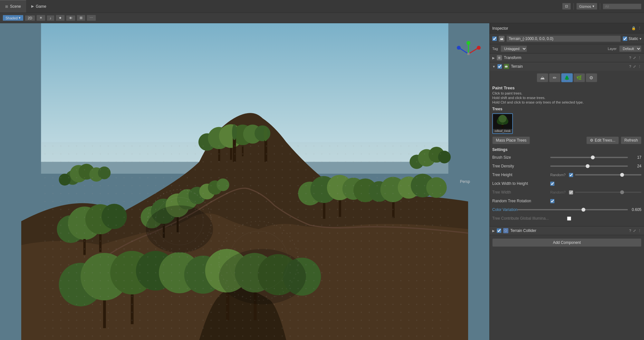 The image size is (644, 340). I want to click on brush-size-slider, so click(589, 157).